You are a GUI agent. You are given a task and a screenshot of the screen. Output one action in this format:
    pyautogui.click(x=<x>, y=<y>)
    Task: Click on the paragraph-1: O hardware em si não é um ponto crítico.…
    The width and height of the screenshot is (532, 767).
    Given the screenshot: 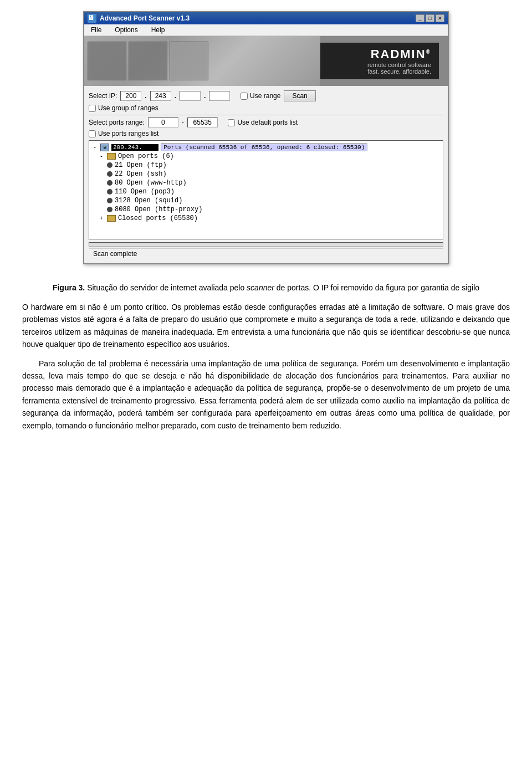 What is the action you would take?
    pyautogui.click(x=266, y=326)
    